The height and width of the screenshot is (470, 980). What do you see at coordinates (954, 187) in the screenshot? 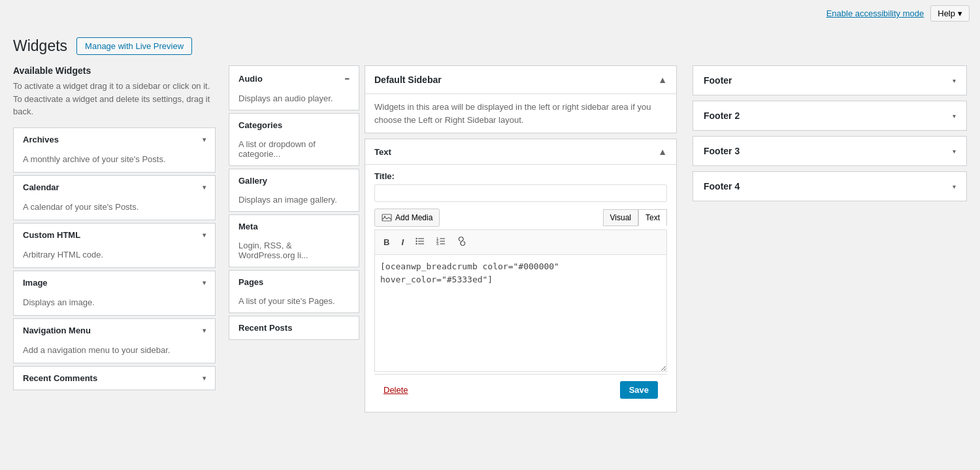
I see `footer-4-chevron: ▾` at bounding box center [954, 187].